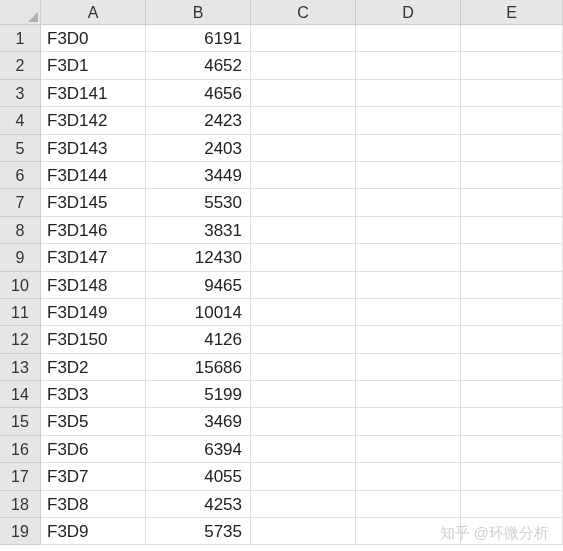 The height and width of the screenshot is (551, 563). I want to click on cell: F3D7, so click(94, 476).